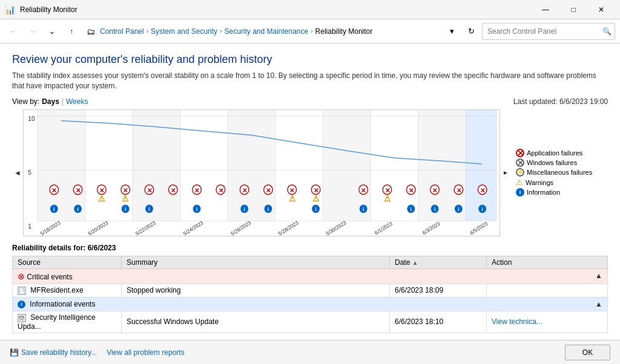 The image size is (620, 364). Describe the element at coordinates (310, 276) in the screenshot. I see `critical-events-section-cell: ⊗ Critical events ▲` at that location.